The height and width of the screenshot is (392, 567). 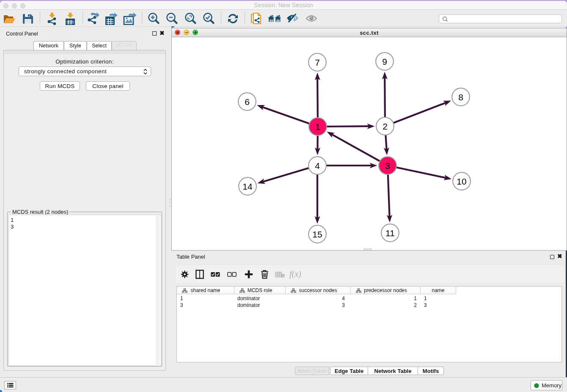 What do you see at coordinates (317, 235) in the screenshot?
I see `svg-text: 15` at bounding box center [317, 235].